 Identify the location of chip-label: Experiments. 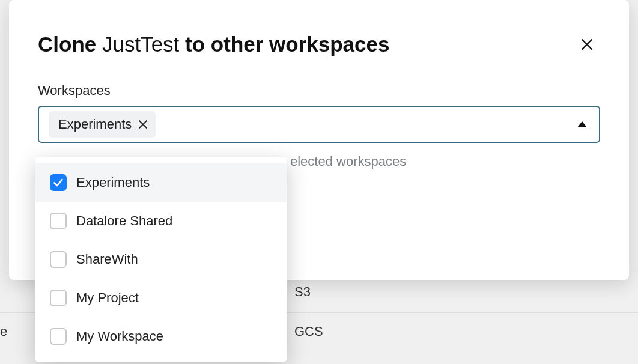
(95, 124).